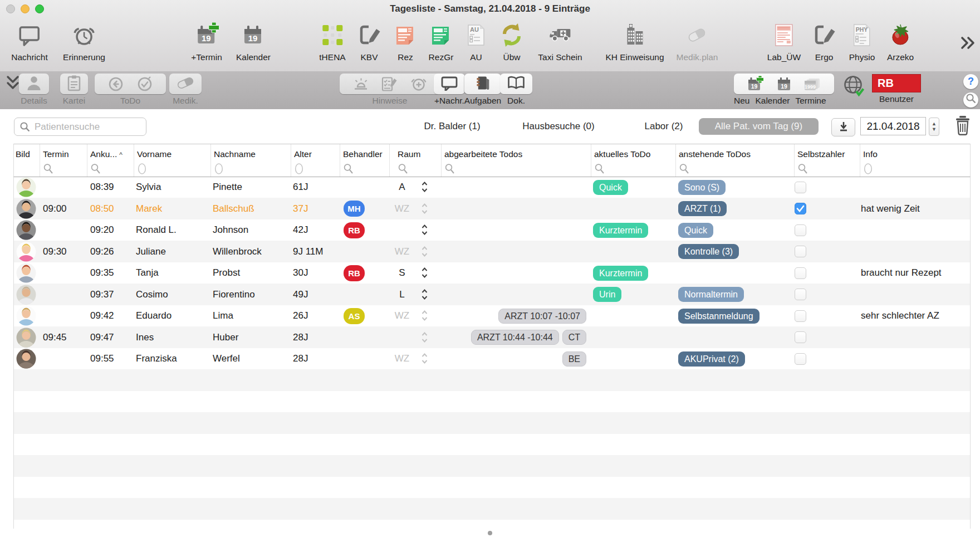  Describe the element at coordinates (13, 85) in the screenshot. I see `collapse-toolbar-icon` at that location.